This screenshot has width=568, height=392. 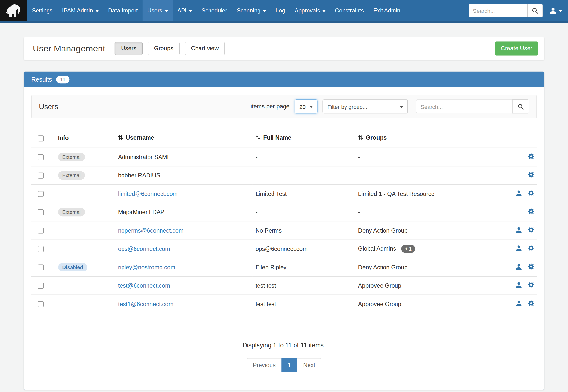 What do you see at coordinates (144, 249) in the screenshot?
I see `username-link: ops@6connect.com` at bounding box center [144, 249].